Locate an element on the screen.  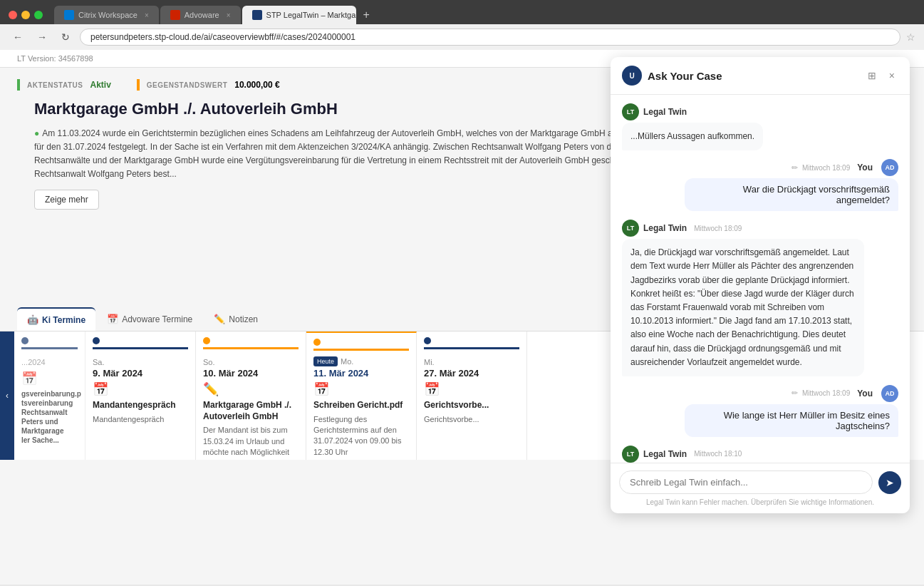
tl-title-4: Gerichtsvorbe... is located at coordinates (472, 406).